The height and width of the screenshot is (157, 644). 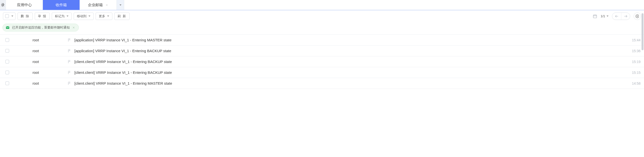 What do you see at coordinates (42, 16) in the screenshot?
I see `report-button: 举 报` at bounding box center [42, 16].